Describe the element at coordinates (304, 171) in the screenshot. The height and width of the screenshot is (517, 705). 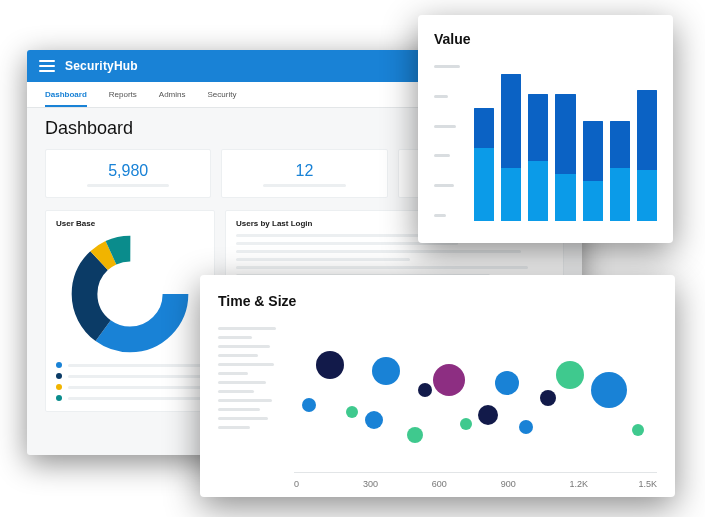
I see `stat-value: 12` at that location.